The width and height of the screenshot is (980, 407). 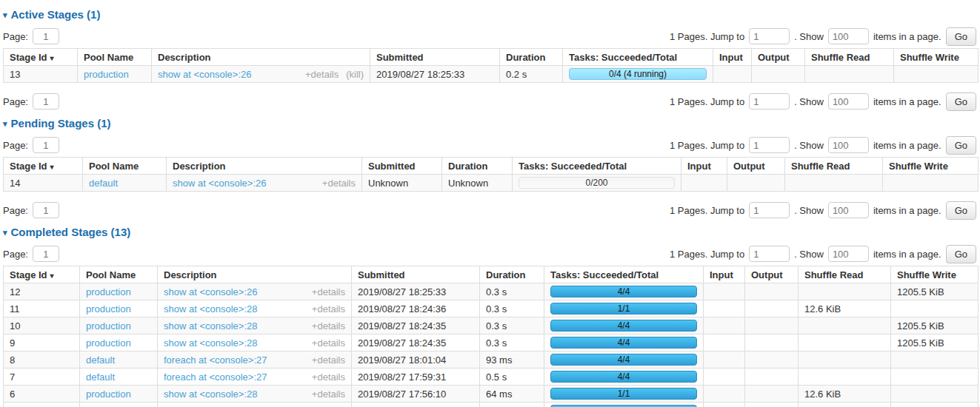 What do you see at coordinates (416, 394) in the screenshot?
I see `submitted-cell: 2019/08/27 17:56:10` at bounding box center [416, 394].